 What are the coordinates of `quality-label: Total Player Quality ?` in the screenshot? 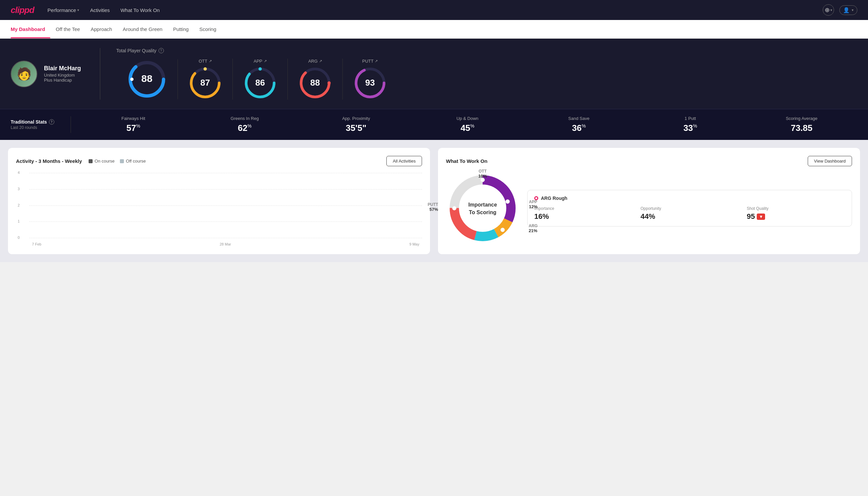 It's located at (487, 50).